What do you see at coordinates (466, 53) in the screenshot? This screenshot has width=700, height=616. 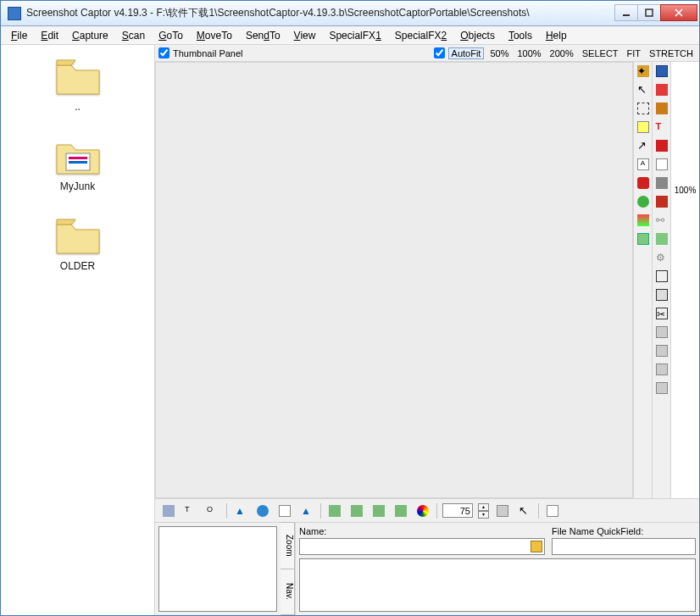 I see `autofit-label: AutoFit` at bounding box center [466, 53].